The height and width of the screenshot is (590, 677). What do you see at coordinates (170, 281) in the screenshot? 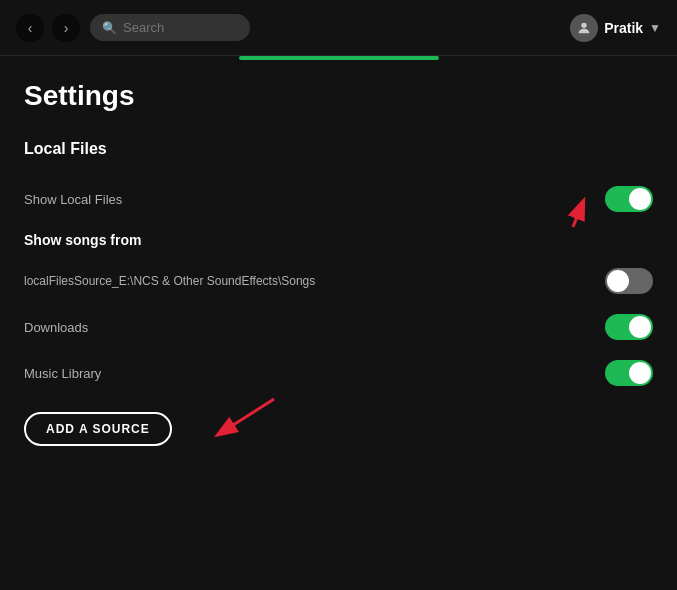
I see `source-label-0: localFilesSource_E:\NCS & Other SoundEff…` at bounding box center [170, 281].